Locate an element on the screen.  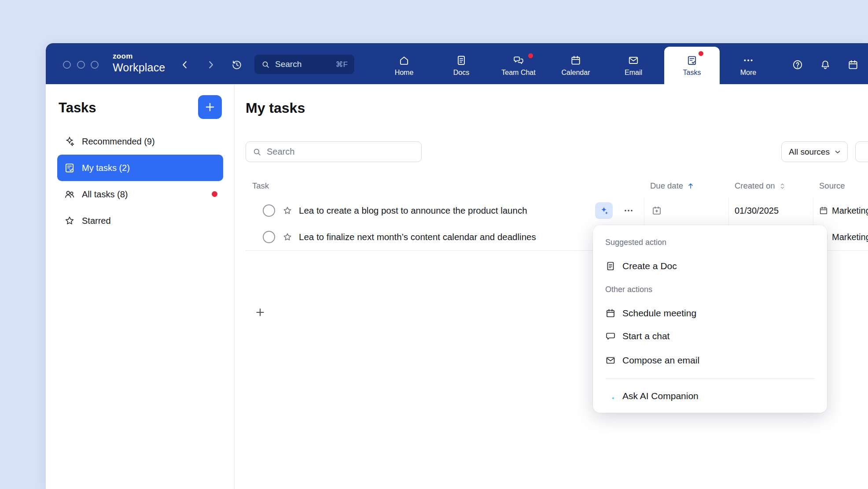
column-label: Due date is located at coordinates (666, 186).